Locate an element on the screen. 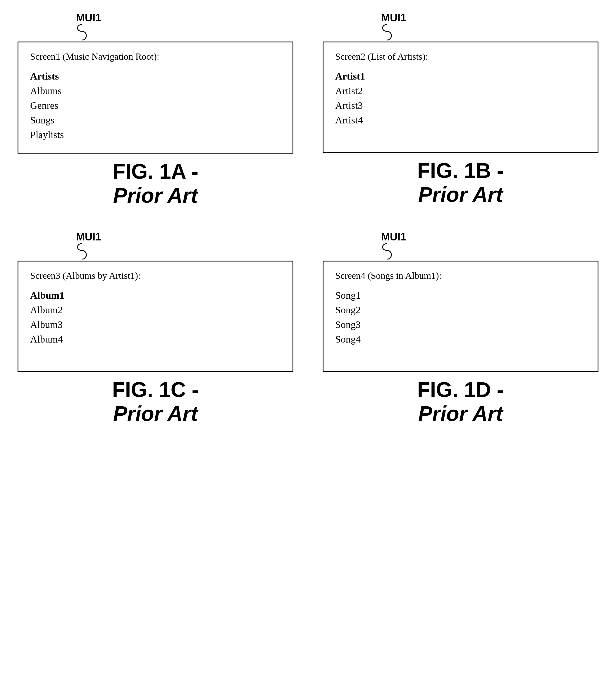 Image resolution: width=616 pixels, height=695 pixels. screen-list: Album1Album2Album3Album4 is located at coordinates (156, 318).